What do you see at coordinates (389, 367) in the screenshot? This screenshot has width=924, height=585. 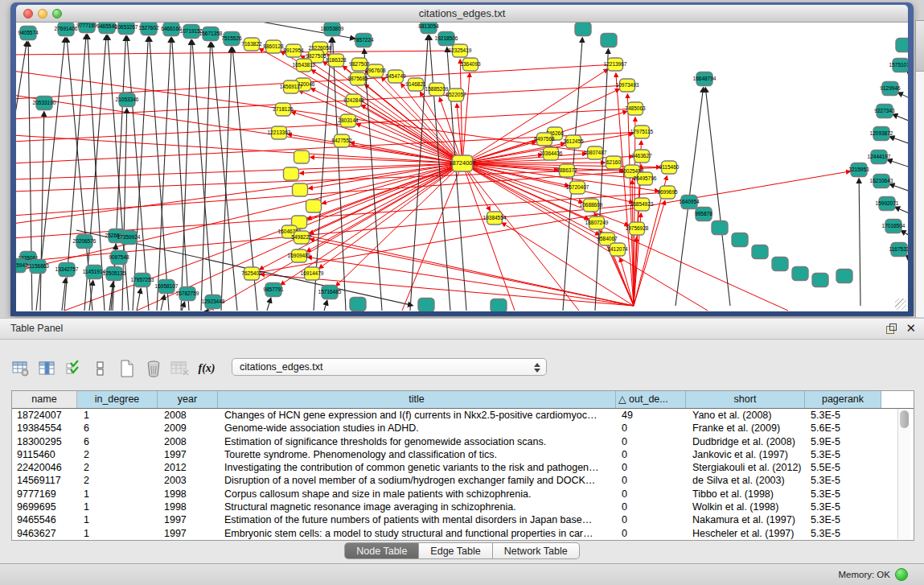 I see `table-selector-dropdown: citations_edges.txt` at bounding box center [389, 367].